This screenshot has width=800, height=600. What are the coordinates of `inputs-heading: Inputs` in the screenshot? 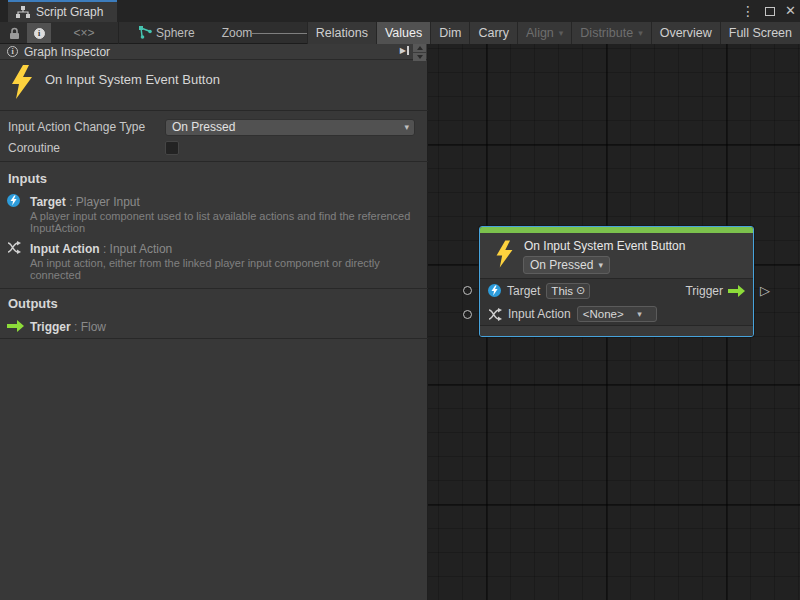 It's located at (28, 178).